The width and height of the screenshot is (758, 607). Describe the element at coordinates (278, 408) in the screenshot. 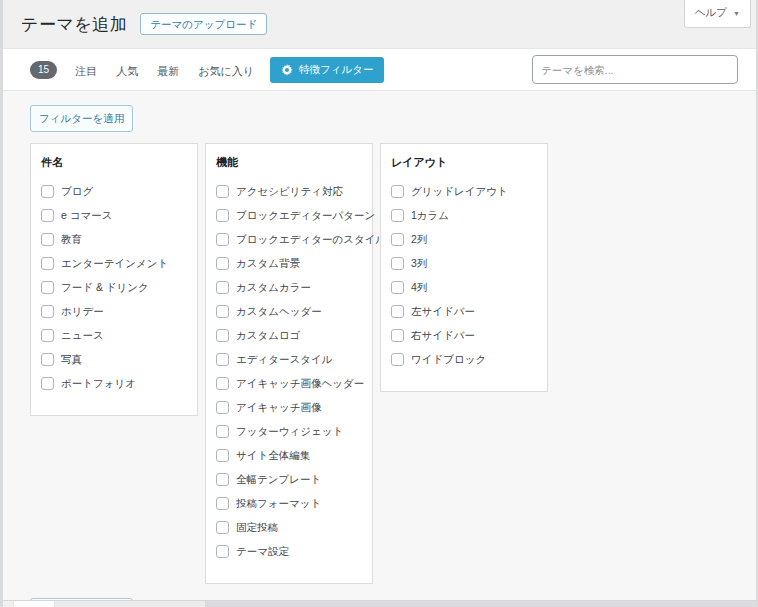

I see `filter-option-label: アイキャッチ画像` at that location.